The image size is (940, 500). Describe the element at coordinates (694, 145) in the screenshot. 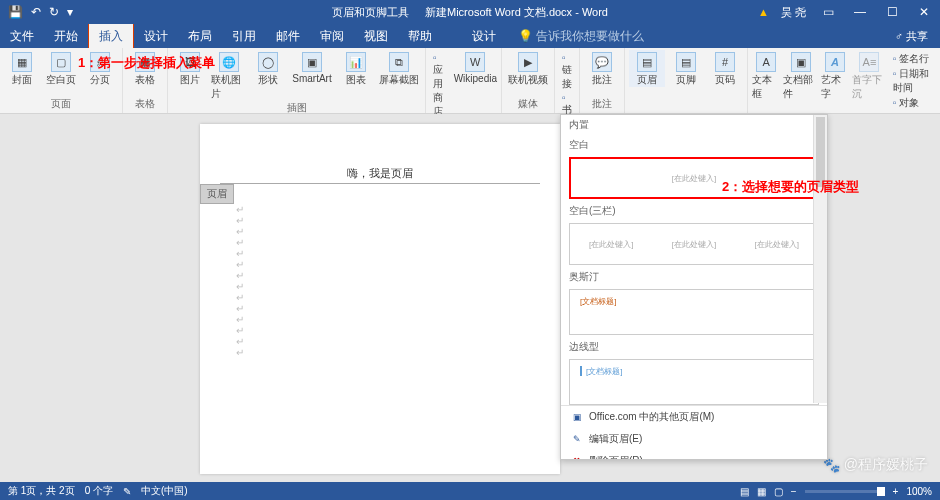

I see `gallery-section-blank: 空白` at that location.